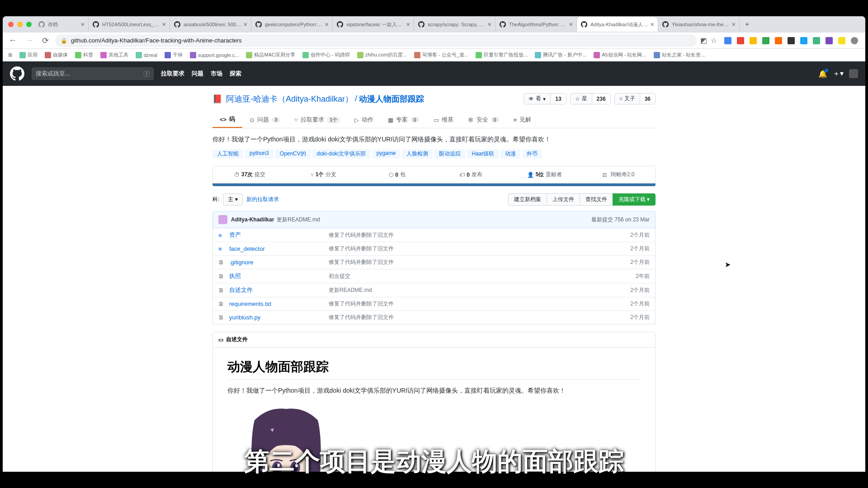  I want to click on new-tab-button: +, so click(747, 24).